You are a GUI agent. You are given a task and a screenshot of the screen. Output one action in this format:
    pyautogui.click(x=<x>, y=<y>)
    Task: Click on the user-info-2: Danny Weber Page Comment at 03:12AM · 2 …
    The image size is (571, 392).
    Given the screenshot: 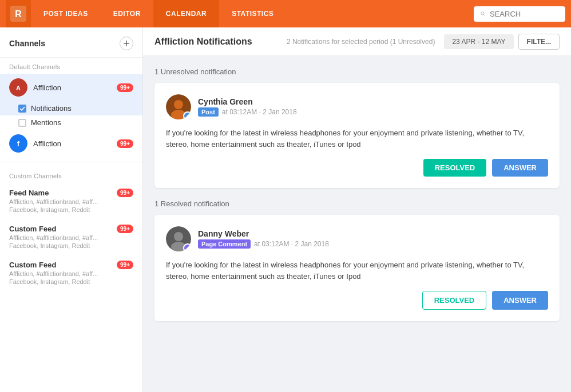 What is the action you would take?
    pyautogui.click(x=373, y=239)
    